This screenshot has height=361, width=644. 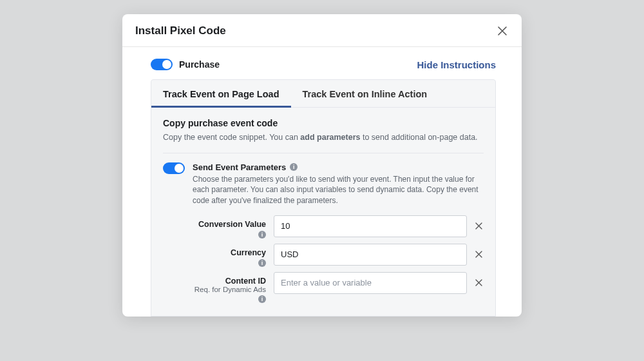 What do you see at coordinates (162, 64) in the screenshot?
I see `purchase-toggle` at bounding box center [162, 64].